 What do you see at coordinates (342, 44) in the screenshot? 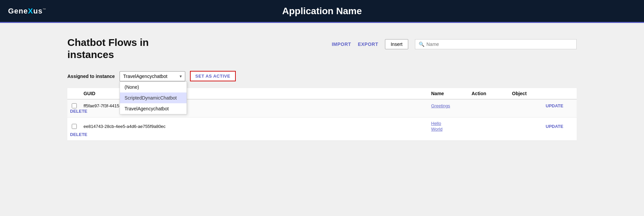
I see `import-button: IMPORT` at bounding box center [342, 44].